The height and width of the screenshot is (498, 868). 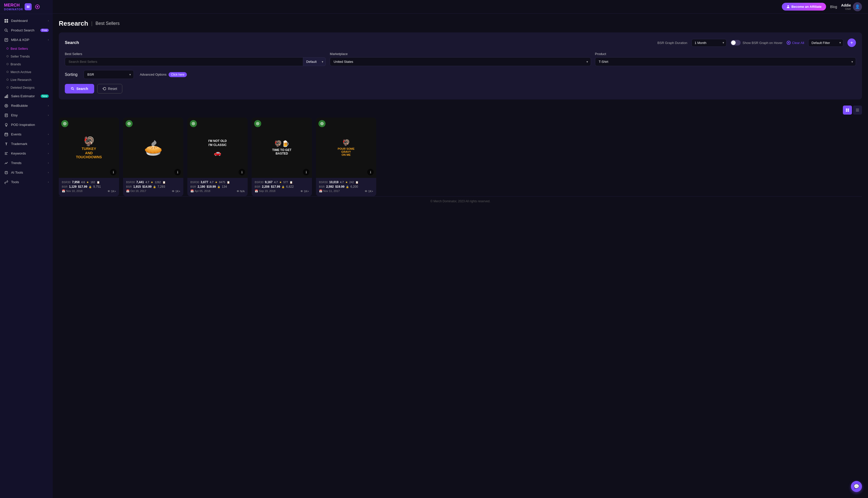 What do you see at coordinates (315, 62) in the screenshot?
I see `best-sellers-type-select: Default` at bounding box center [315, 62].